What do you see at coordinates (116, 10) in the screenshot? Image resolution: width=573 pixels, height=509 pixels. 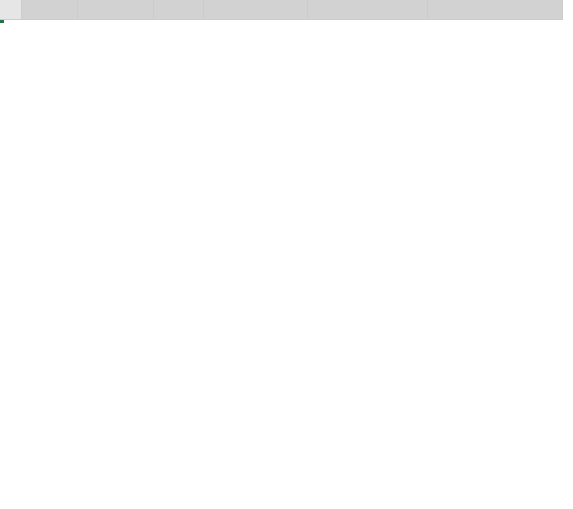 I see `col-header-B` at bounding box center [116, 10].